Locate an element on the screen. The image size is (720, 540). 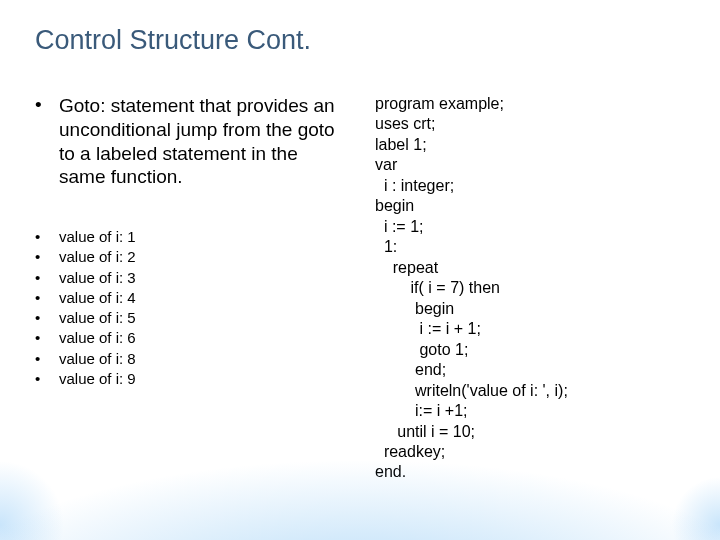
list-item: • value of i: 8 is located at coordinates (190, 359).